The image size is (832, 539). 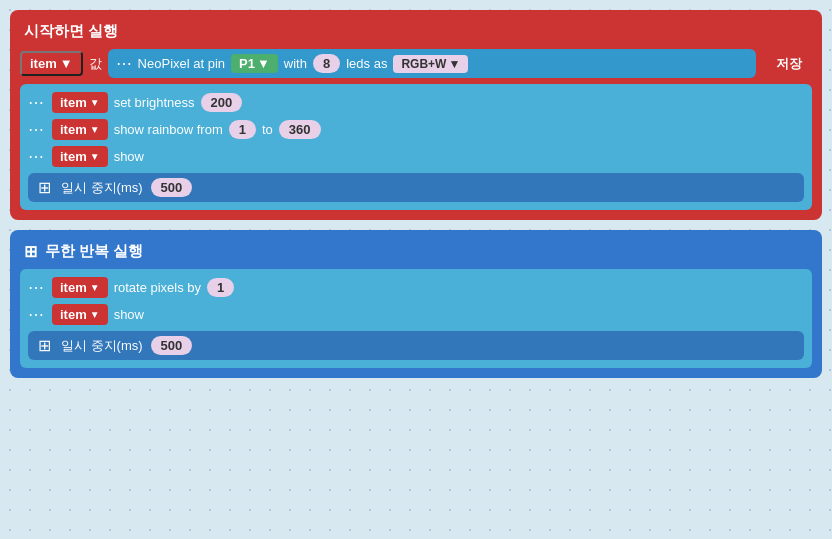 What do you see at coordinates (30, 252) in the screenshot?
I see `loop-grid-icon: ⊞` at bounding box center [30, 252].